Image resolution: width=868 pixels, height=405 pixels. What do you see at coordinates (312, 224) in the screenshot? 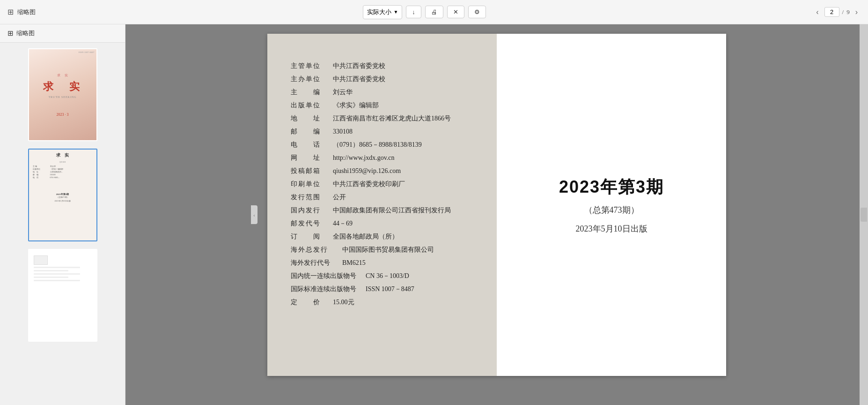
I see `pub-label-12: 邮发代号` at bounding box center [312, 224].